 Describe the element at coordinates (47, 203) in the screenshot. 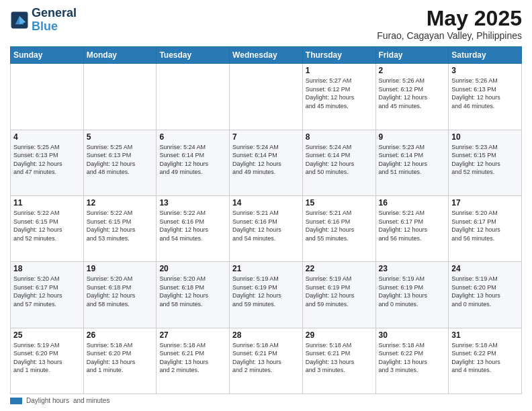

I see `day-number: 11` at that location.